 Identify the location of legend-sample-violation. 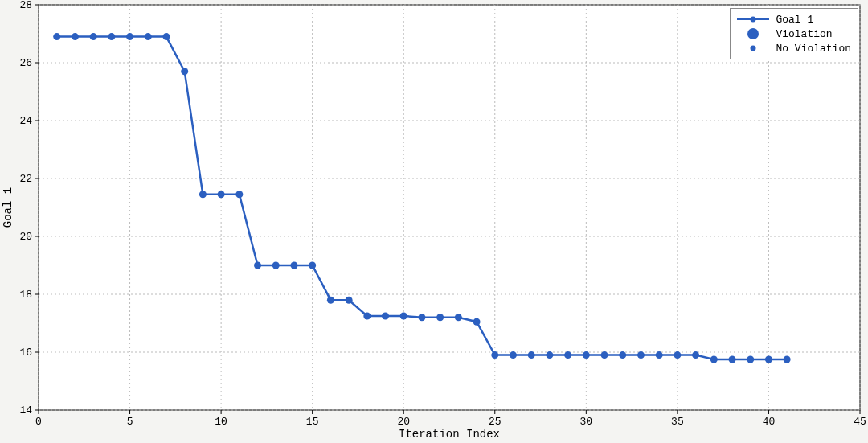
(753, 34).